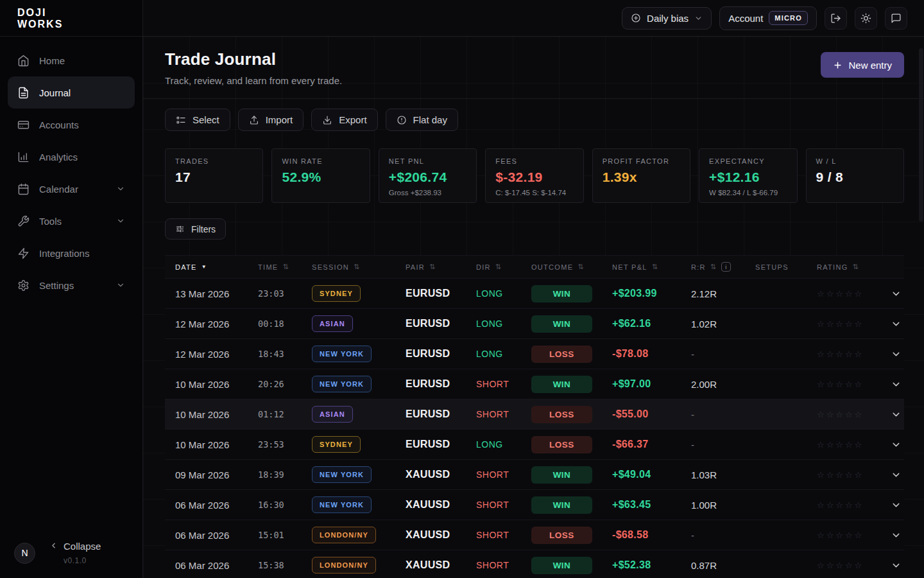  I want to click on column-header-r-r: R:R⇅i, so click(723, 267).